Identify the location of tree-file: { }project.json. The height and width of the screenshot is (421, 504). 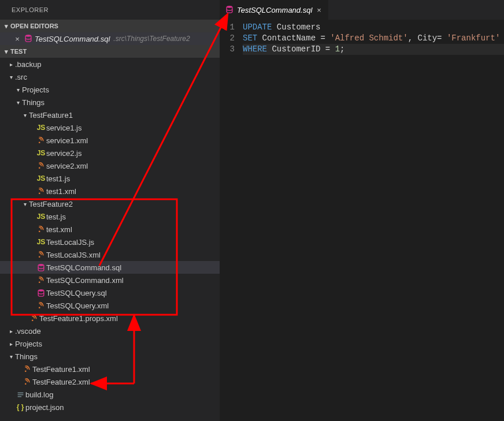
(110, 407).